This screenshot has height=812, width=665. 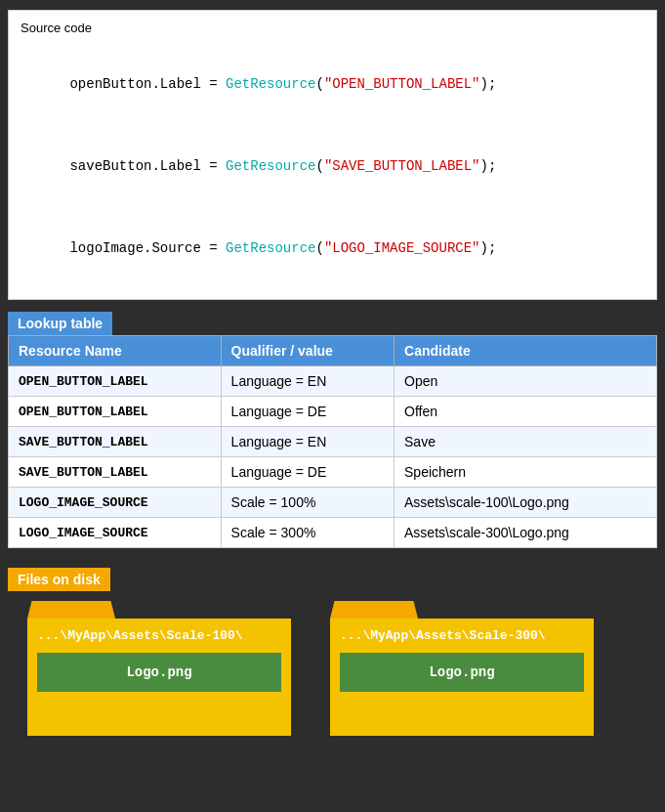 I want to click on code-line-1: openButton.Label = GetResource("OPEN_BUT…, so click(x=332, y=84).